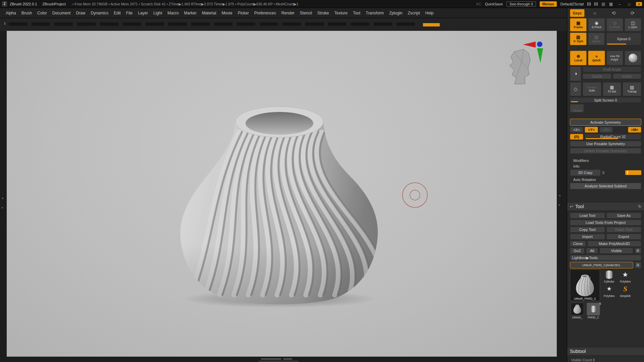  Describe the element at coordinates (80, 13) in the screenshot. I see `menu-draw: Draw` at that location.